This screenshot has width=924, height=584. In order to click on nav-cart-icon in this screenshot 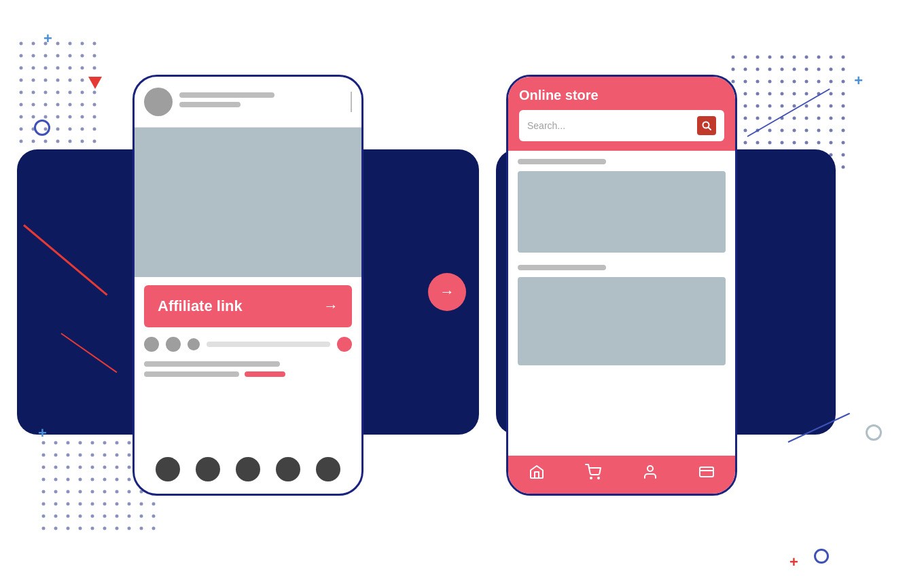, I will do `click(593, 474)`.